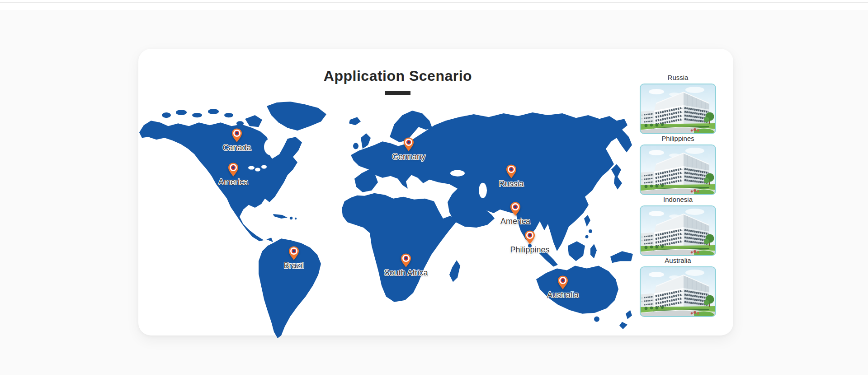 This screenshot has height=382, width=868. What do you see at coordinates (409, 144) in the screenshot?
I see `map-pin-germany: Germany` at bounding box center [409, 144].